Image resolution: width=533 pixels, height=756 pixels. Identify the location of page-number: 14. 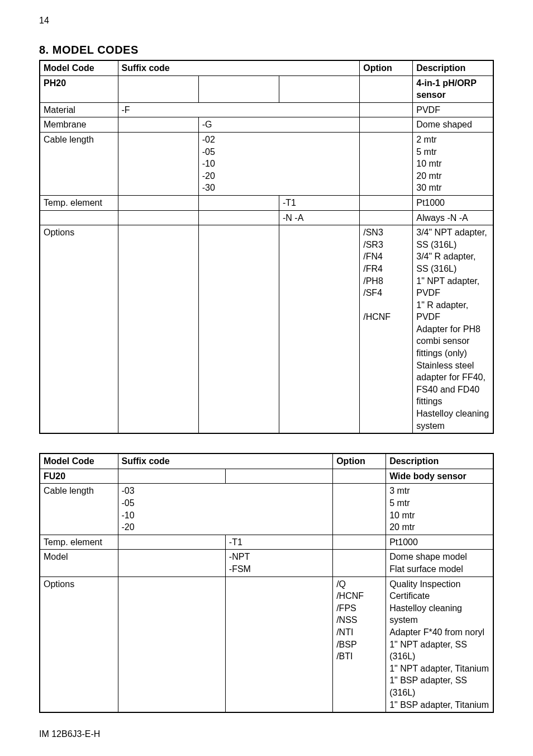
(44, 21).